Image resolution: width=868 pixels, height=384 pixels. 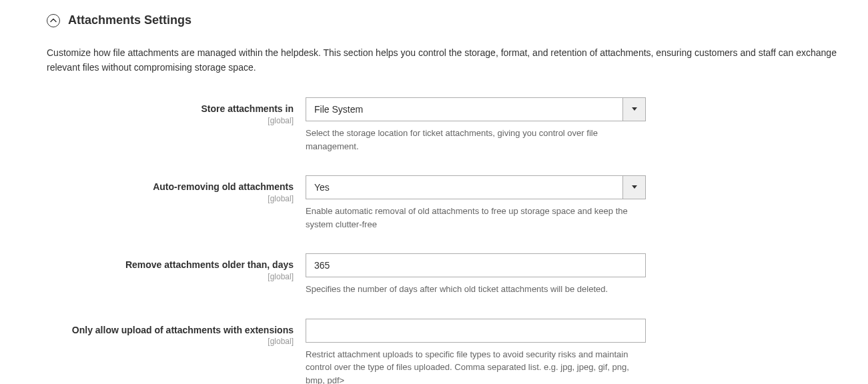 I want to click on field-note: Specifies the number of days after which…, so click(x=476, y=289).